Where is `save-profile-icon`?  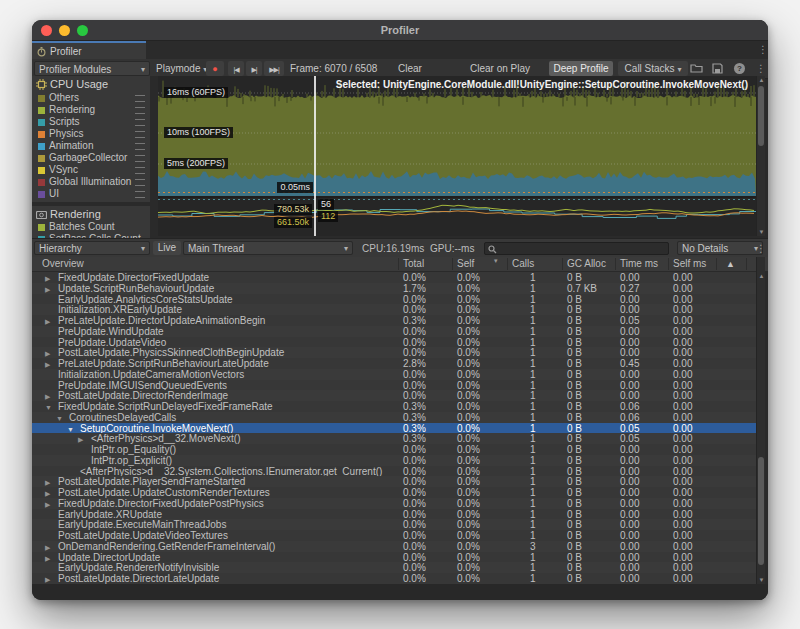
save-profile-icon is located at coordinates (718, 68).